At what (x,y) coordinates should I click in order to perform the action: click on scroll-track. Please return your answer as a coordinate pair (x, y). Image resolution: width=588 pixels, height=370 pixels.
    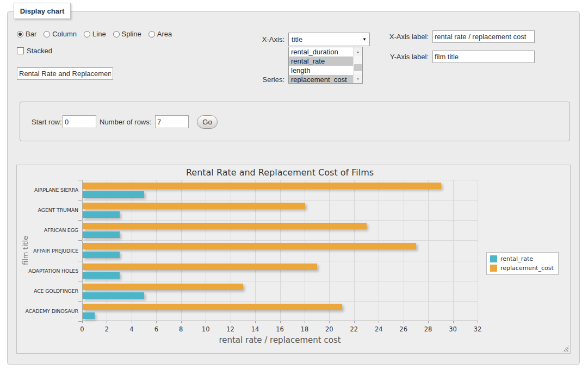
    Looking at the image, I should click on (358, 65).